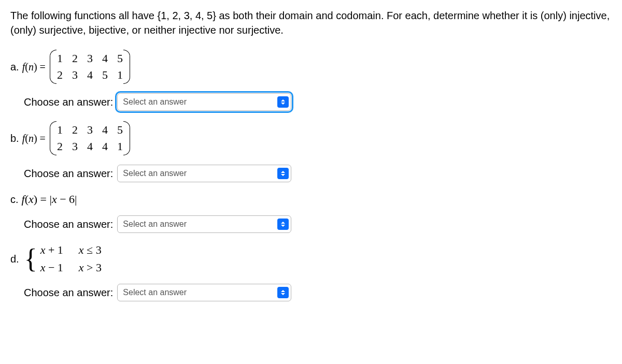 This screenshot has width=622, height=364. I want to click on part-a-label: a., so click(15, 67).